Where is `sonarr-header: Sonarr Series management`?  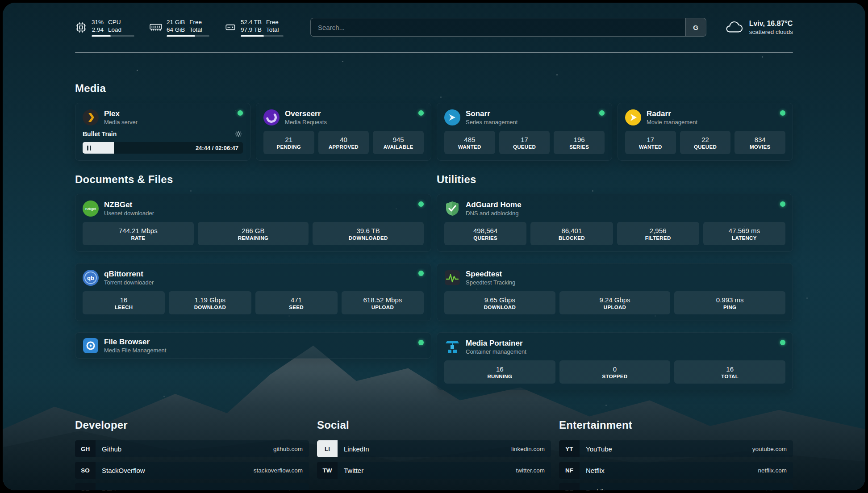
sonarr-header: Sonarr Series management is located at coordinates (524, 117).